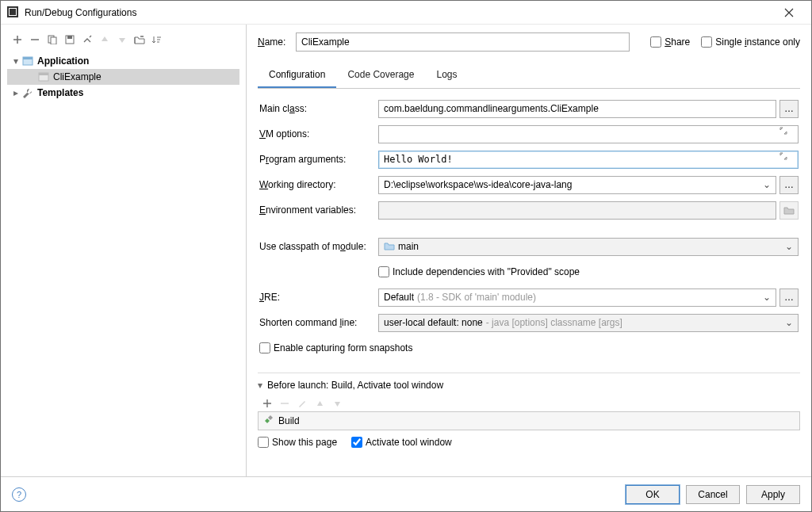 The height and width of the screenshot is (512, 812). Describe the element at coordinates (28, 61) in the screenshot. I see `application-icon` at that location.